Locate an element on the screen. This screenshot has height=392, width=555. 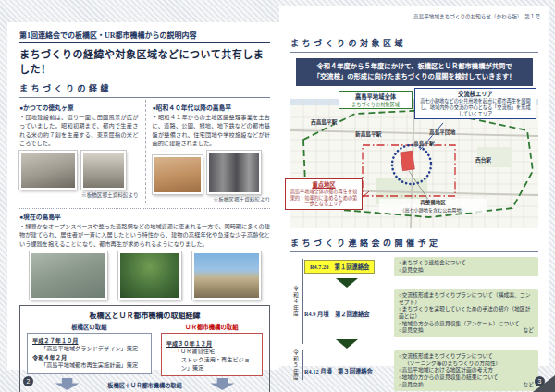
row3-label: R4.12 月頃 第３回連絡会 is located at coordinates (339, 372).